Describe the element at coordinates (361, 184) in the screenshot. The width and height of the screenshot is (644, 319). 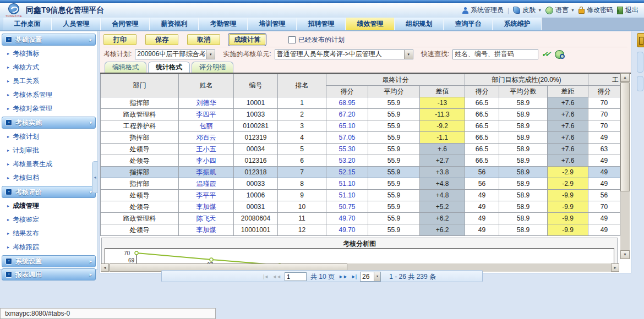
I see `table-row: 指挥部温瑾霞00033851.1055.9+4.85658.9-2.949` at that location.